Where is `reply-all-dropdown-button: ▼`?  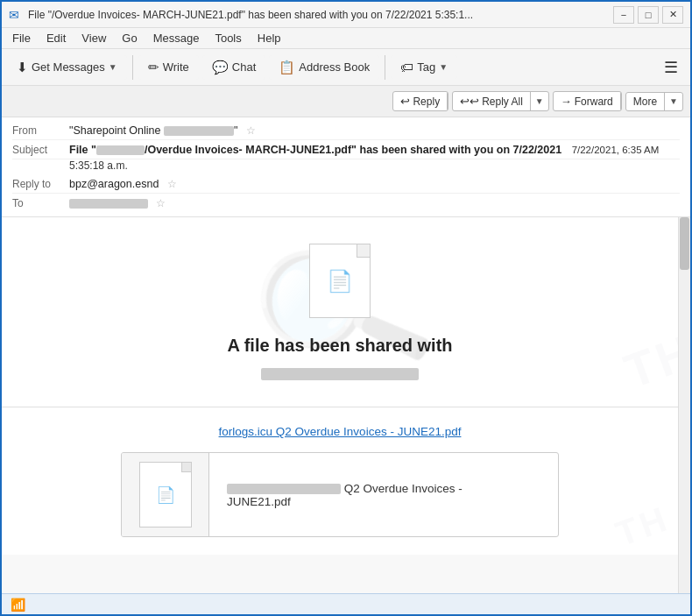
reply-all-dropdown-button: ▼ is located at coordinates (540, 102).